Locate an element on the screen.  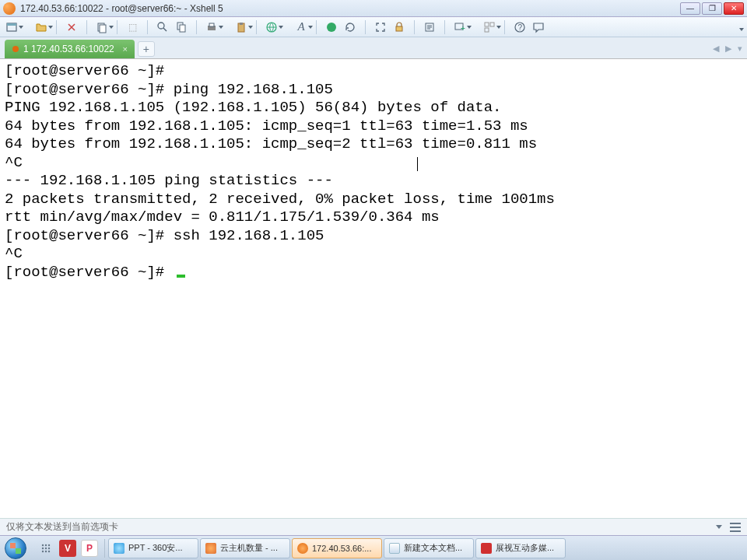
task-label: PPT - 360安... is located at coordinates (156, 548).